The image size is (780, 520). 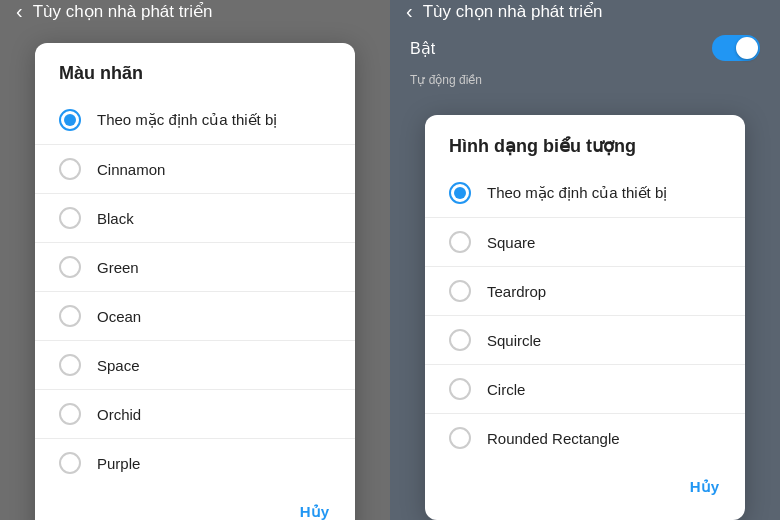 I want to click on left-option-label-4: Ocean, so click(x=119, y=316).